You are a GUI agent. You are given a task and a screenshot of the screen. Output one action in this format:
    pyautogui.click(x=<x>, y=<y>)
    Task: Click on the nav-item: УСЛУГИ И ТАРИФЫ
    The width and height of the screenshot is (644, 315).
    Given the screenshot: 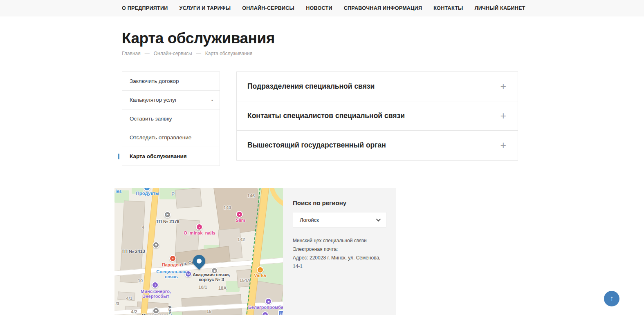 What is the action you would take?
    pyautogui.click(x=205, y=8)
    